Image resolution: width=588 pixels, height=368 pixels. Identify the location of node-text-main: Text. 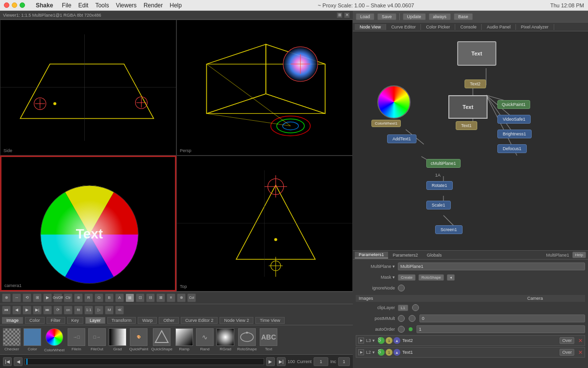
(477, 53).